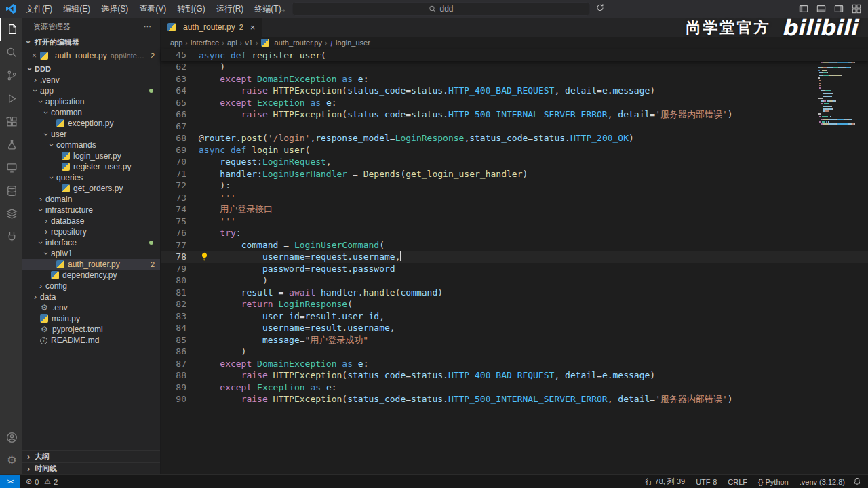  I want to click on extensions-icon, so click(11, 121).